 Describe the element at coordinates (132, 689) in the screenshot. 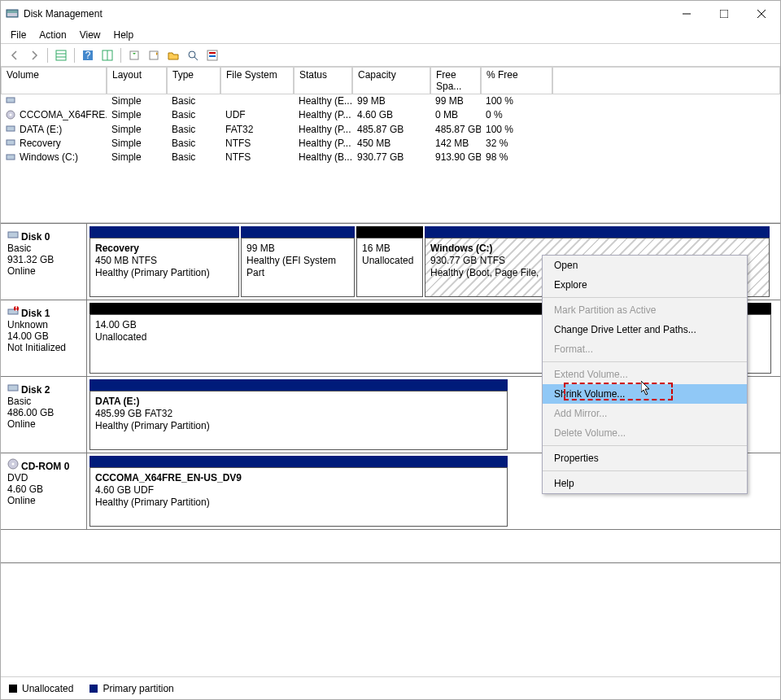

I see `legend-primary: Primary partition` at that location.